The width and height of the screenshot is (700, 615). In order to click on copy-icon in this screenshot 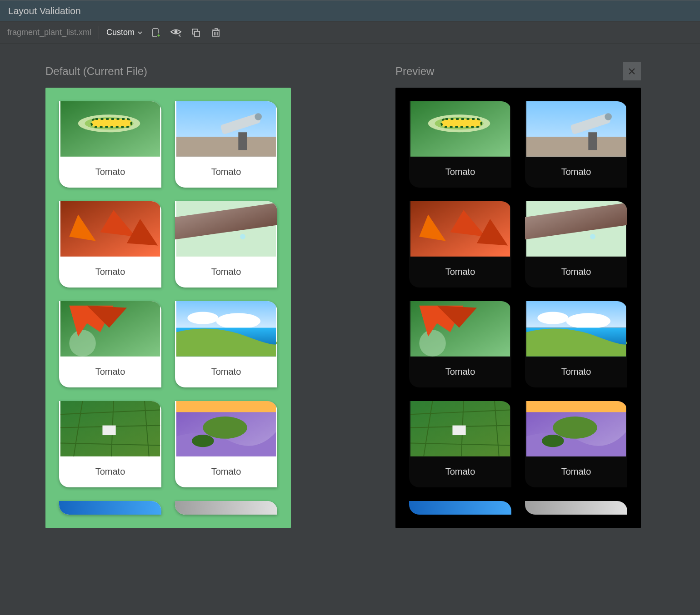, I will do `click(196, 33)`.